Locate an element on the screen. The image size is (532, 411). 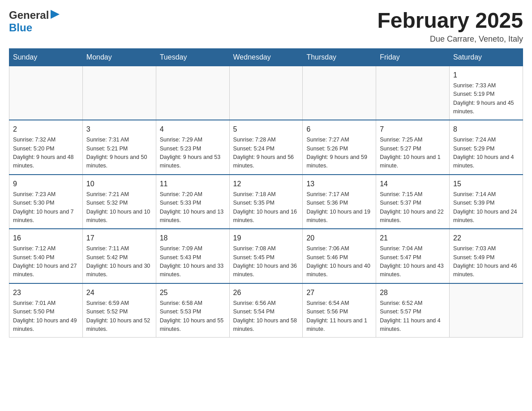
calendar-cell: 24Sunrise: 6:59 AMSunset: 5:52 PMDayligh… is located at coordinates (119, 311).